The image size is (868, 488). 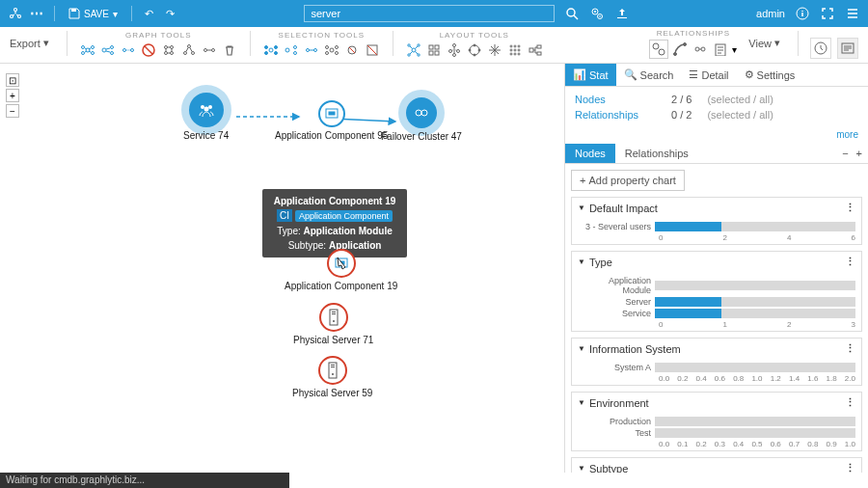 What do you see at coordinates (341, 270) in the screenshot?
I see `node-app-comp-19: Application Component 19` at bounding box center [341, 270].